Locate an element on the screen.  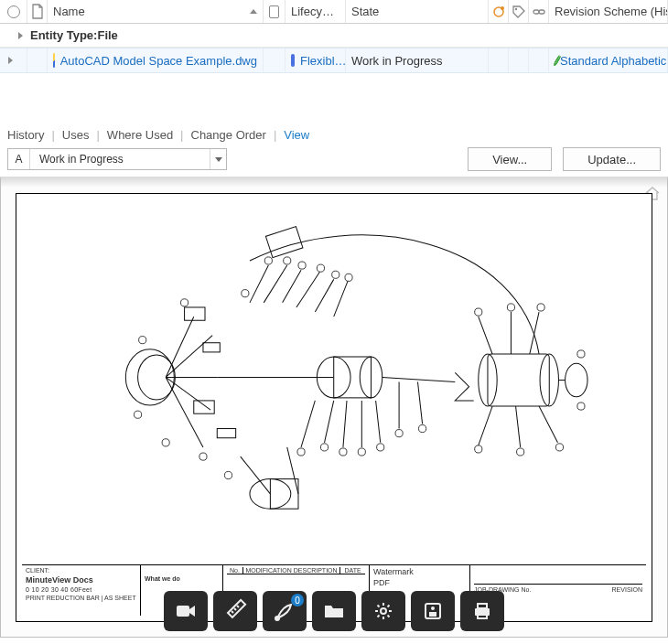
print-button is located at coordinates (482, 611).